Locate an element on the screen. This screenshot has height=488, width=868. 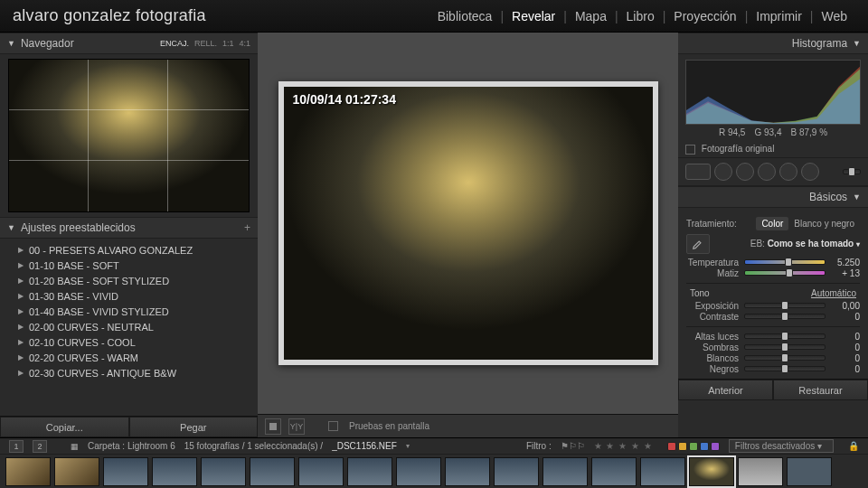
auto-tone-button: Automático is located at coordinates (834, 293).